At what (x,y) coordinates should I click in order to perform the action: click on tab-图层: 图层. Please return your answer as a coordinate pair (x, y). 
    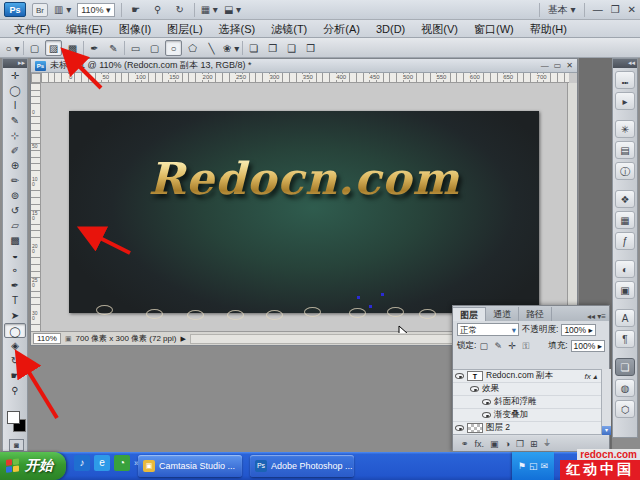
    Looking at the image, I should click on (470, 314).